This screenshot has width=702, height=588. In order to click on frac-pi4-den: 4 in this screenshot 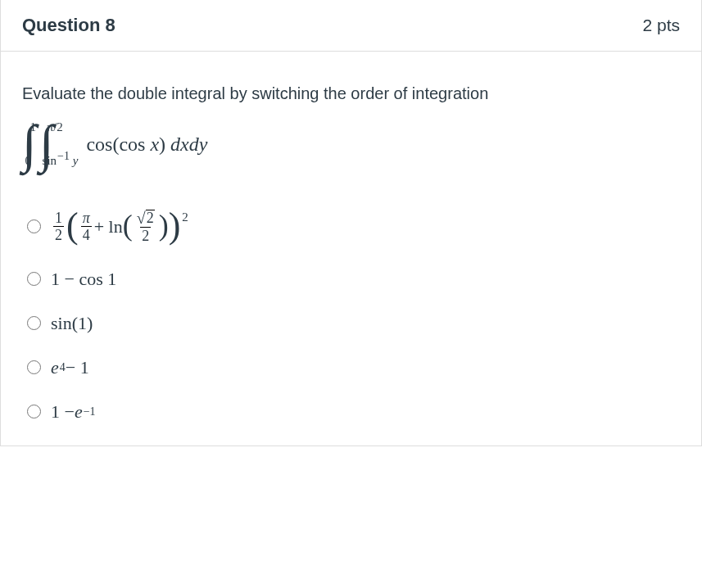, I will do `click(87, 234)`.